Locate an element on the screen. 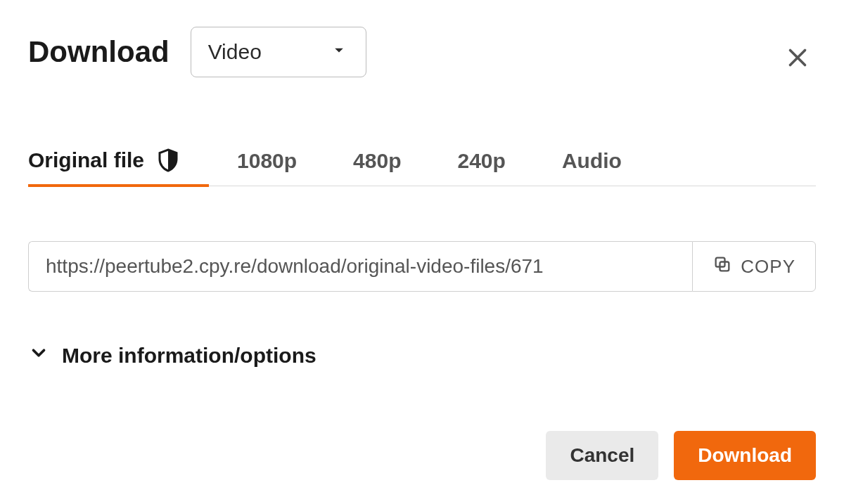 The width and height of the screenshot is (844, 504). tab-label: 240p is located at coordinates (482, 161).